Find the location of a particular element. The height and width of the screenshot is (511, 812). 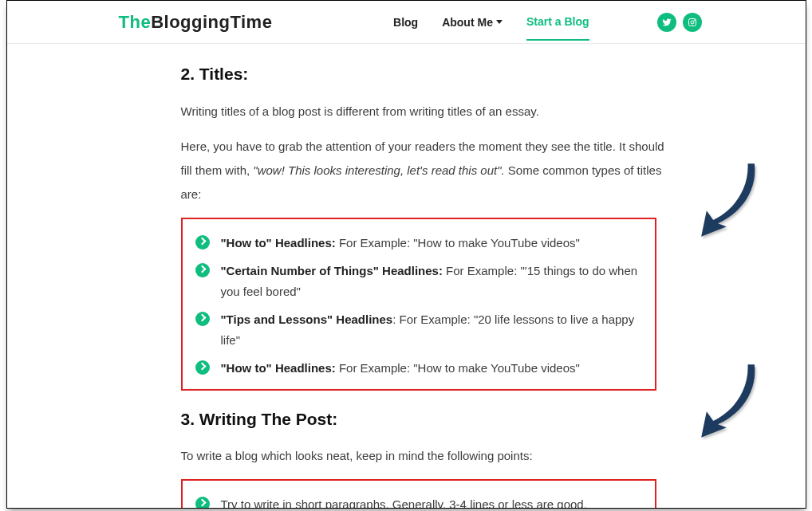

list-item: "Certain Number of Things" Headlines: Fo… is located at coordinates (419, 281).